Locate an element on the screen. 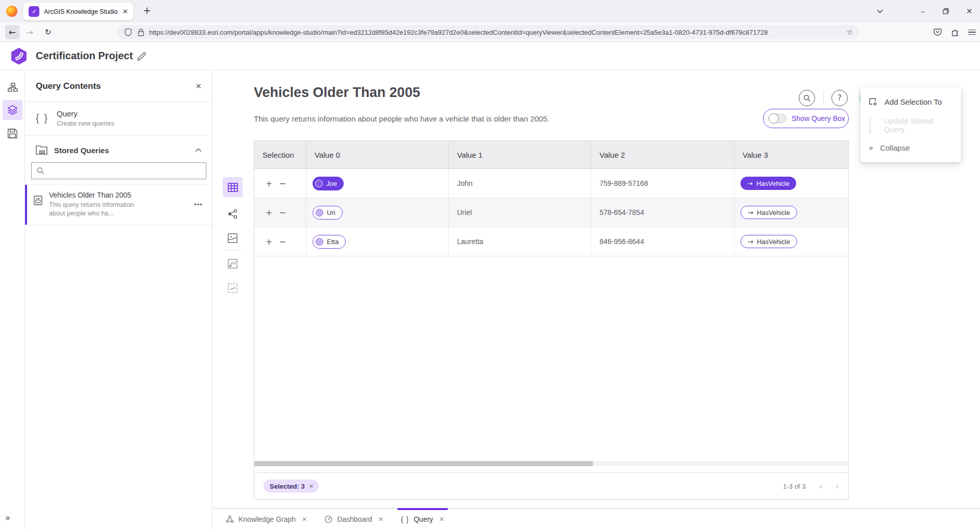  search-icon is located at coordinates (41, 171).